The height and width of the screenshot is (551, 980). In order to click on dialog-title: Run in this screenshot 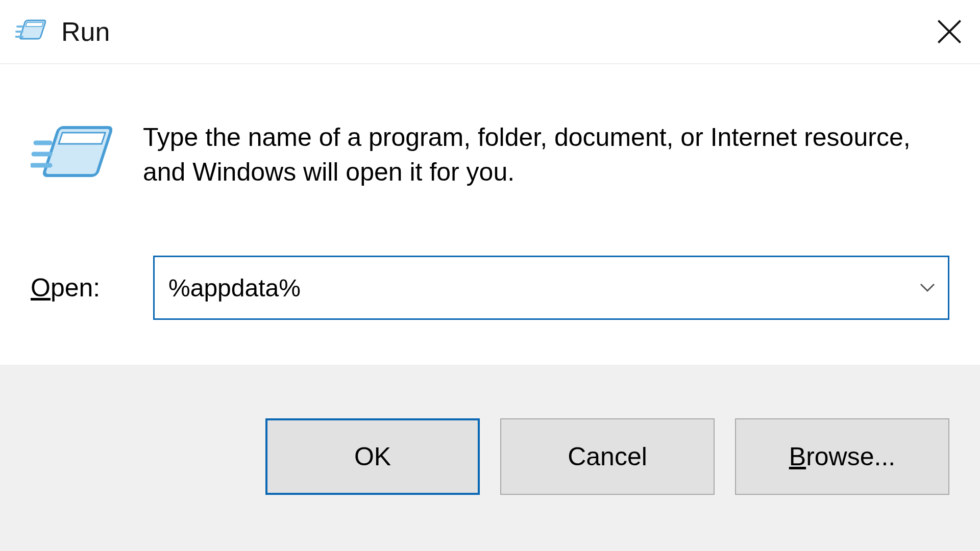, I will do `click(495, 32)`.